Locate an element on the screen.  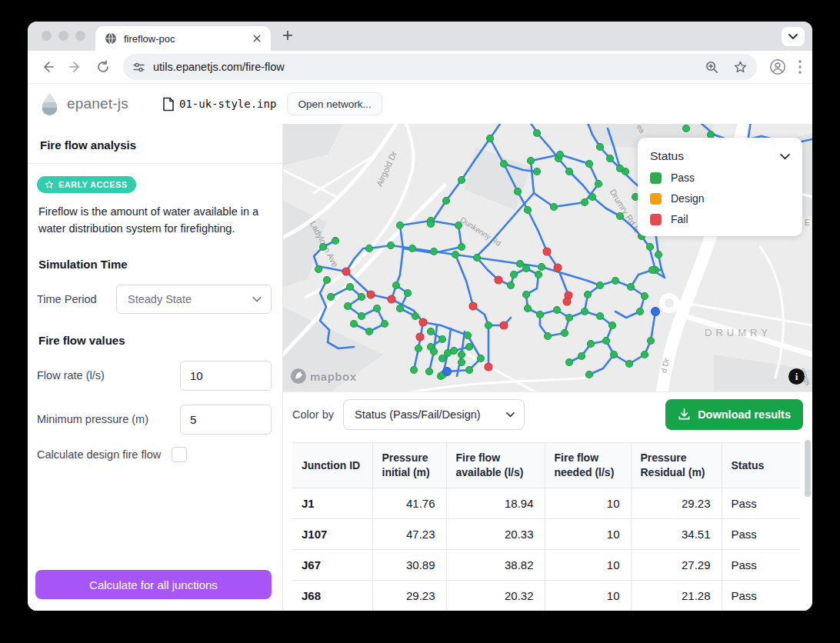
flow-rate-input is located at coordinates (226, 375).